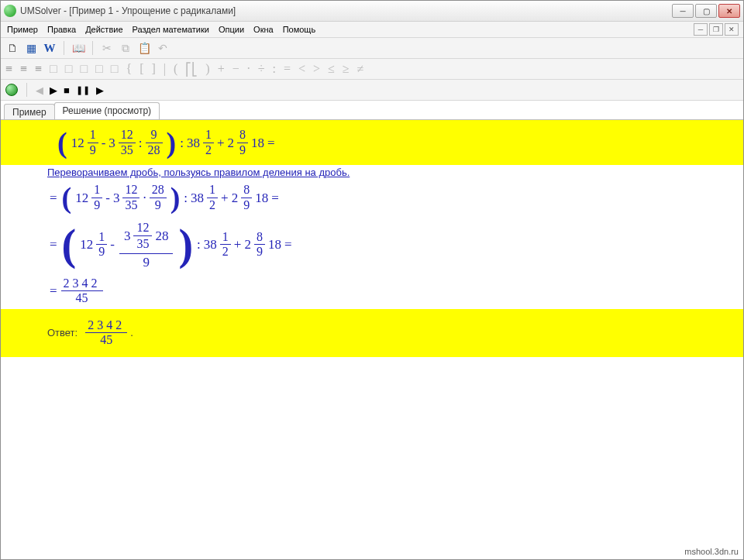 Image resolution: width=744 pixels, height=560 pixels. What do you see at coordinates (131, 198) in the screenshot?
I see `fraction: 12 35` at bounding box center [131, 198].